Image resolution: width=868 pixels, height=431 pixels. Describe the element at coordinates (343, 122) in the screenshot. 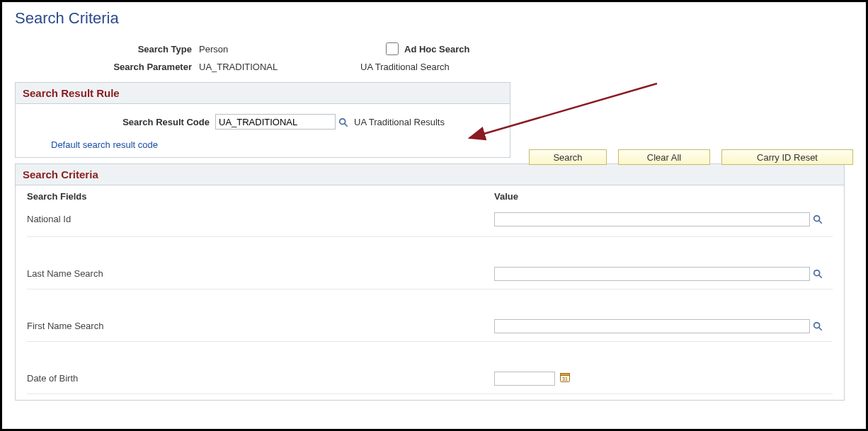

I see `search-result-code-lookup-icon` at that location.